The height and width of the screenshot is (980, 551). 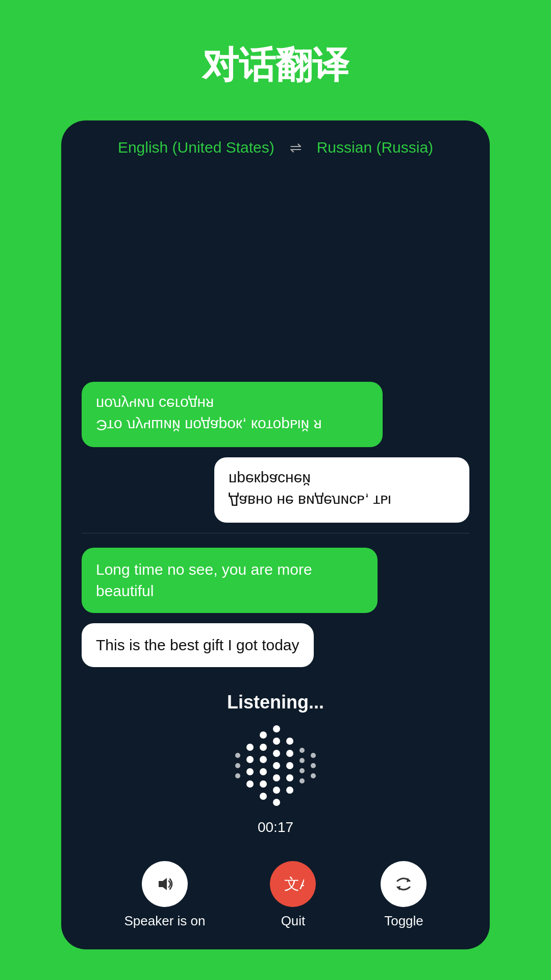 I want to click on speaker-icon, so click(x=165, y=884).